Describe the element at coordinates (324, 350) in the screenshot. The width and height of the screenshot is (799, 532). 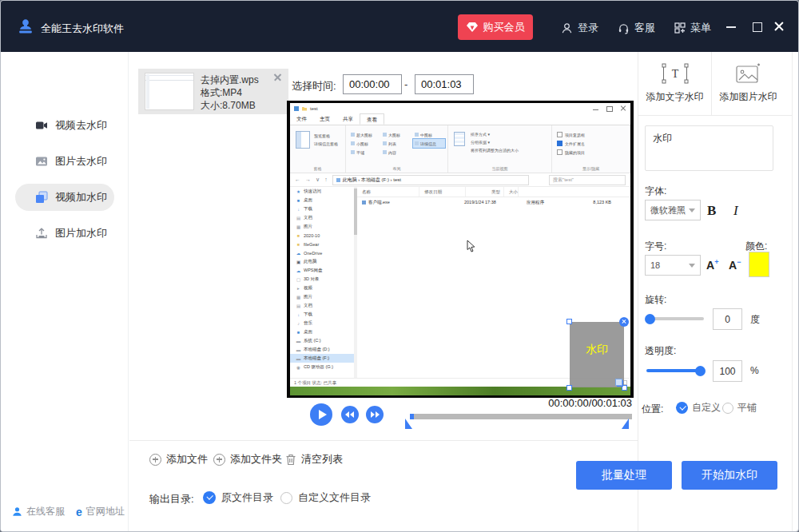
I see `explorer-tree-item: ▬ 本地磁盘 (D:)` at that location.